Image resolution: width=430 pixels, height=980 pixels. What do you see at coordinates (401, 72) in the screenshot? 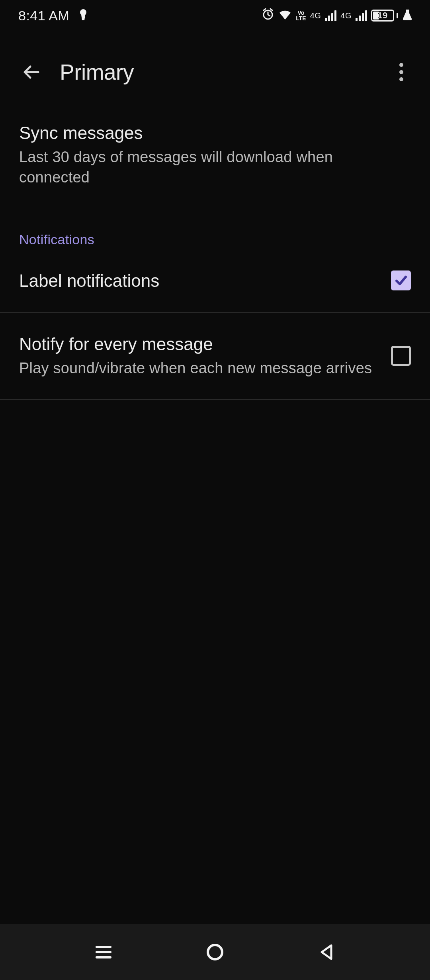
I see `more-vert-icon` at bounding box center [401, 72].